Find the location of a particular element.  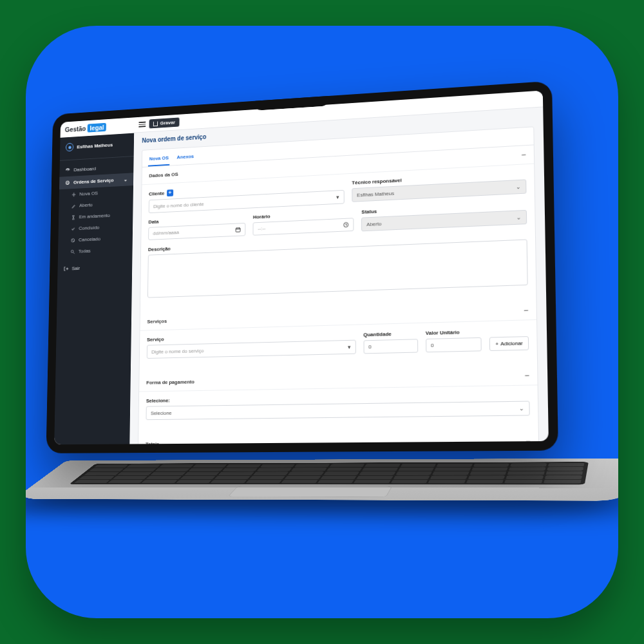

tech-value: Esfihas Matheus is located at coordinates (375, 194).